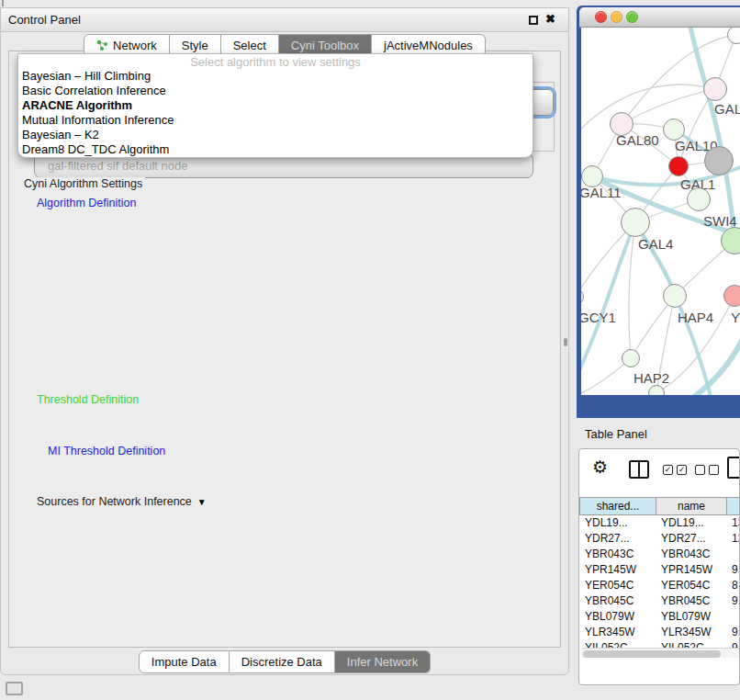 The width and height of the screenshot is (740, 700). What do you see at coordinates (601, 193) in the screenshot?
I see `network-node-label: GAL11` at bounding box center [601, 193].